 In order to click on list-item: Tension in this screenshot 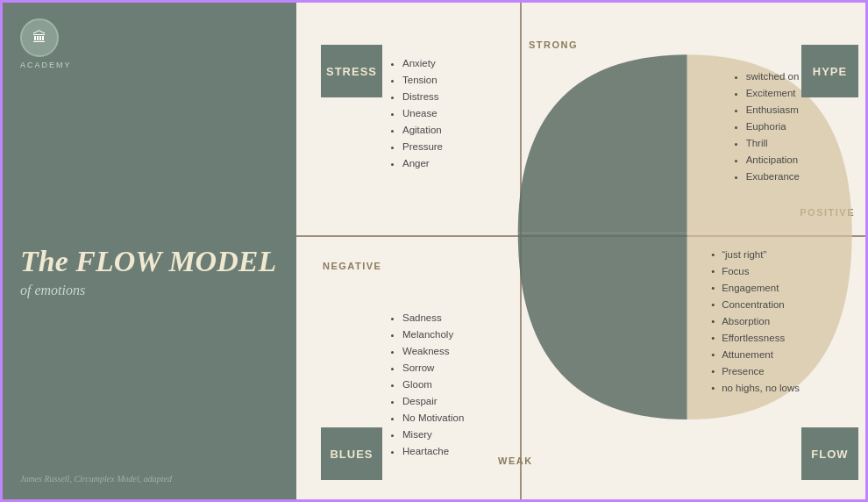, I will do `click(423, 81)`.